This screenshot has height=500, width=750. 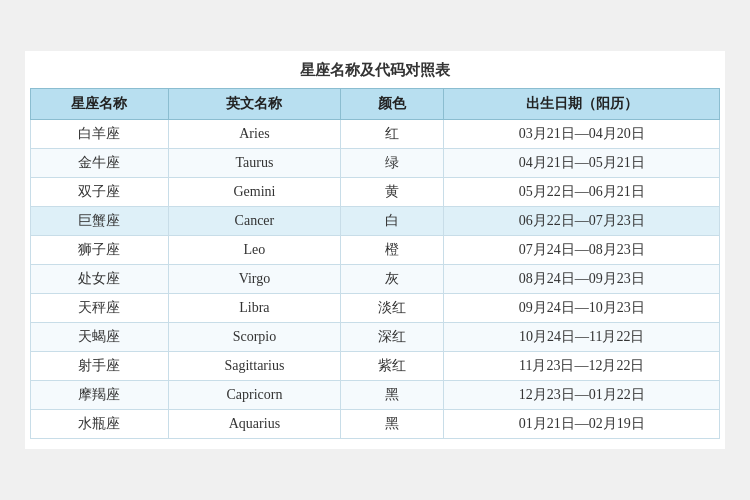 What do you see at coordinates (392, 250) in the screenshot?
I see `cell-color: 橙` at bounding box center [392, 250].